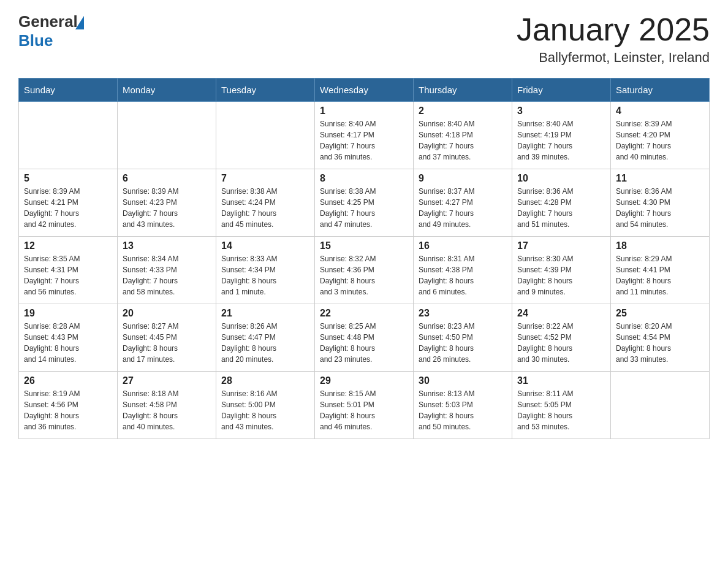 The height and width of the screenshot is (563, 728). What do you see at coordinates (661, 203) in the screenshot?
I see `calendar-day-cell: 11Sunrise: 8:36 AMSunset: 4:30 PMDayligh…` at bounding box center [661, 203].